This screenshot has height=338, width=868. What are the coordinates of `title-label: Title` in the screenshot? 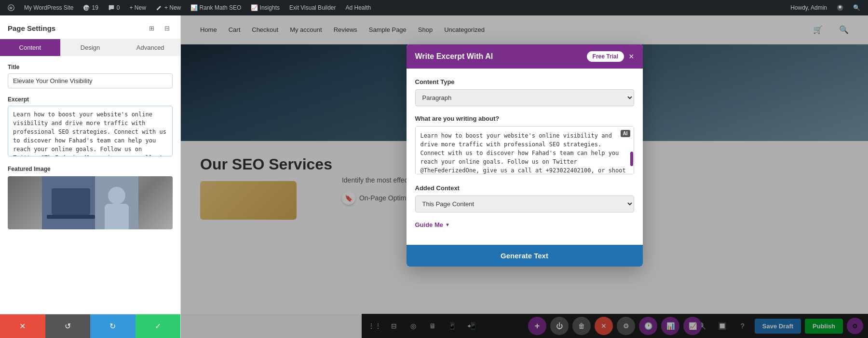 It's located at (90, 67).